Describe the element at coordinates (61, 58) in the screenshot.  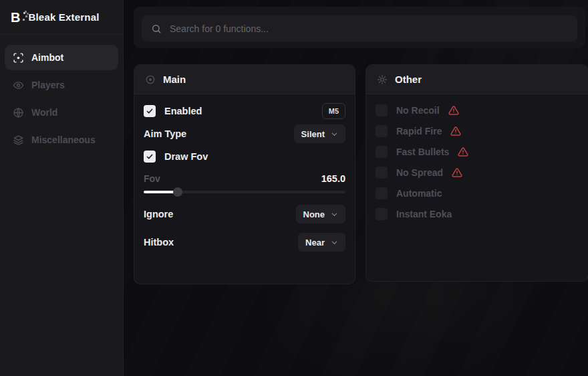
I see `sidebar-item: Aimbot` at that location.